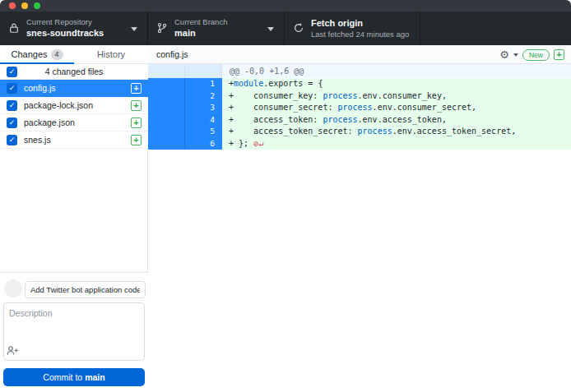 This screenshot has height=392, width=571. What do you see at coordinates (352, 28) in the screenshot?
I see `fetch-origin-button: Fetch origin Last fetched 24 minutes ago` at bounding box center [352, 28].